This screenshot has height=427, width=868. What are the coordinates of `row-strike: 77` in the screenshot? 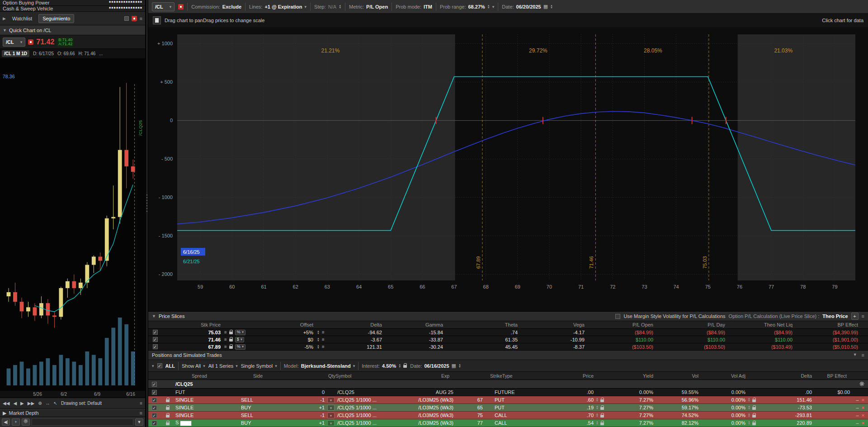 It's located at (468, 423).